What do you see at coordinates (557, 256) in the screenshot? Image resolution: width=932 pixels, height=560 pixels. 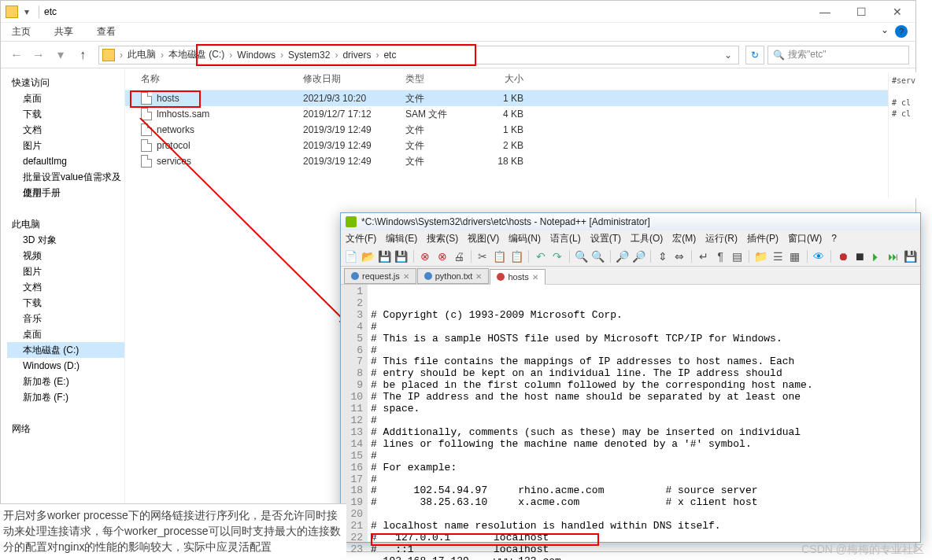 I see `redo-icon: ↷` at bounding box center [557, 256].